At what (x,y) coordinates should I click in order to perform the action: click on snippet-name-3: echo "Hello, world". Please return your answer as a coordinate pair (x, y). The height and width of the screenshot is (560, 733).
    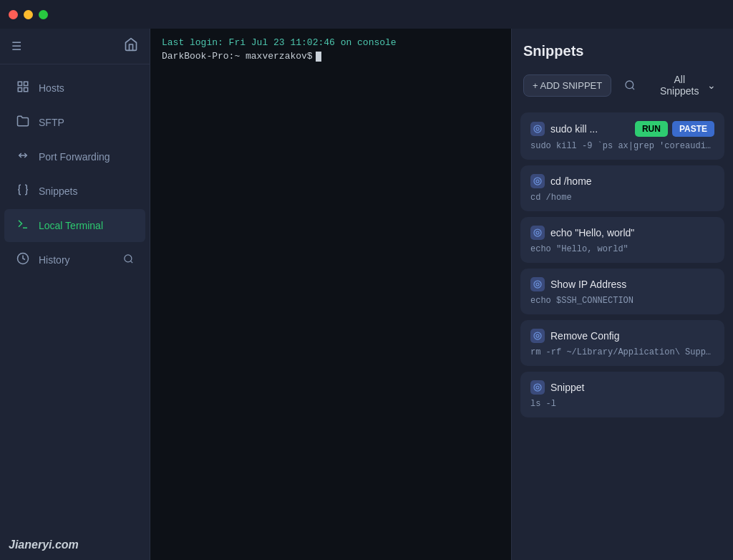
    Looking at the image, I should click on (593, 233).